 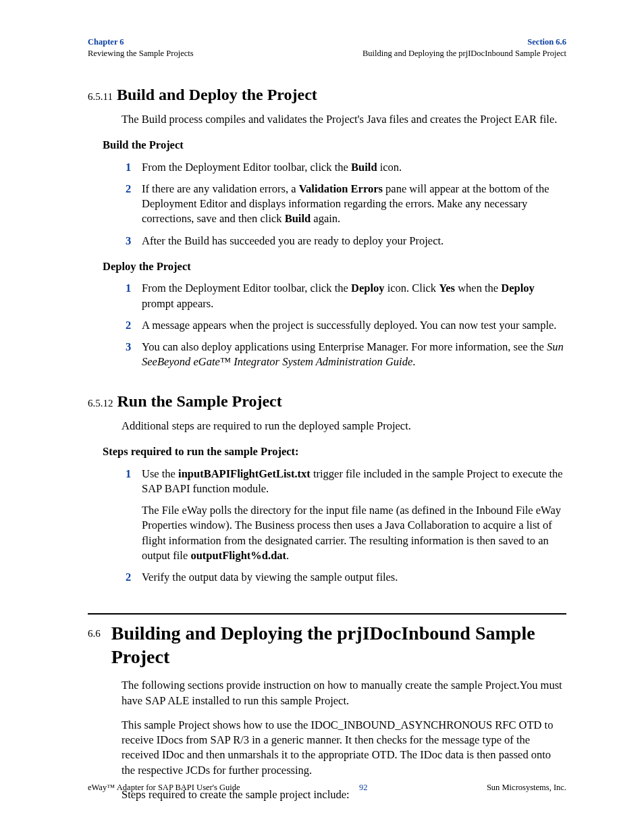 What do you see at coordinates (354, 533) in the screenshot?
I see `run-step-1-para: The File eWay polls the directory for th…` at bounding box center [354, 533].